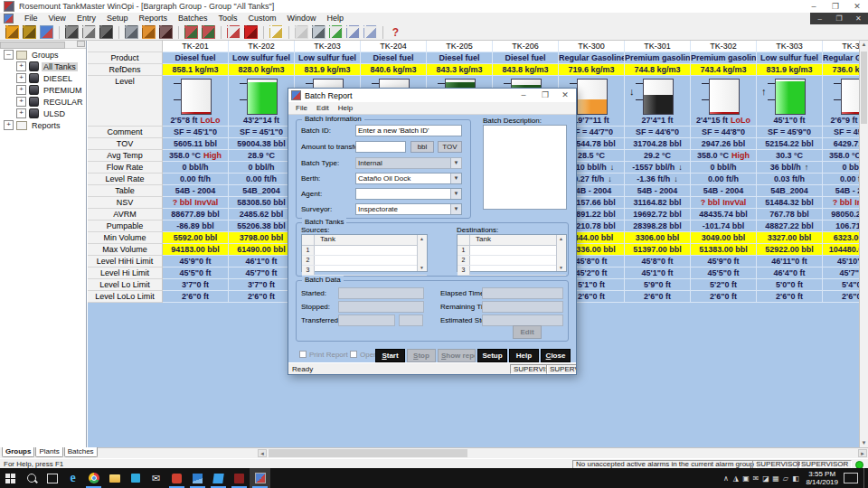 The image size is (868, 488). I want to click on grid-cell-min_vol: 3306.00 bbl, so click(658, 239).